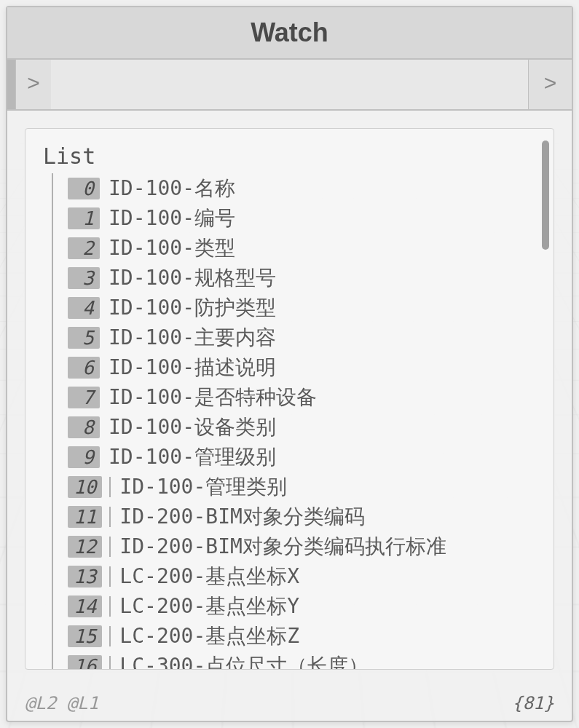  Describe the element at coordinates (12, 84) in the screenshot. I see `input-handle` at that location.